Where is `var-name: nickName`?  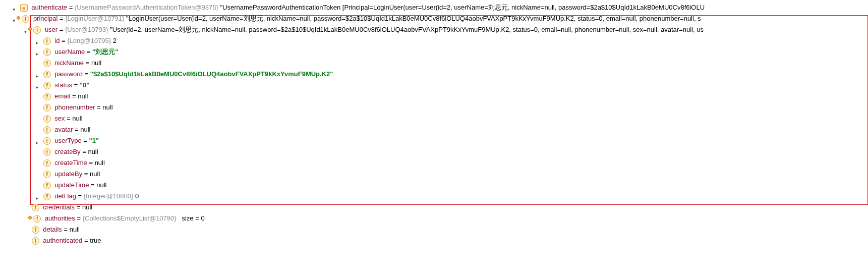
var-name: nickName is located at coordinates (69, 63).